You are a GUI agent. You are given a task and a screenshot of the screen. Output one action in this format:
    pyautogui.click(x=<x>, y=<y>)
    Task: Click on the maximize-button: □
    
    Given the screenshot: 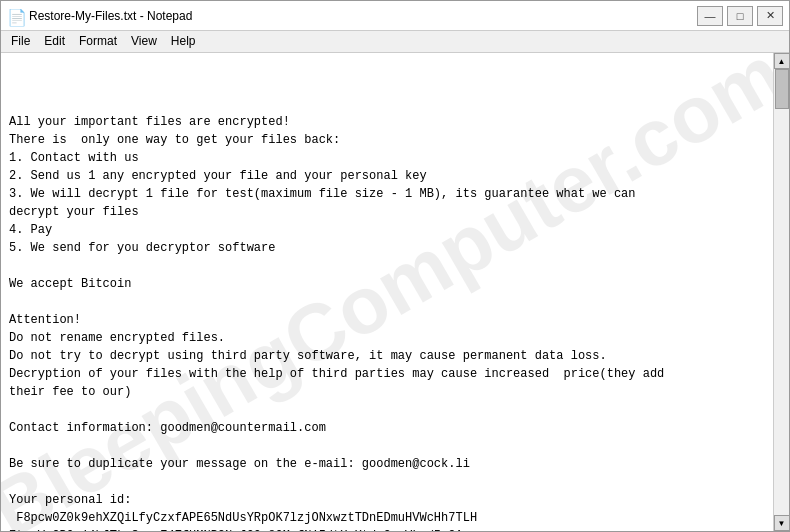 What is the action you would take?
    pyautogui.click(x=740, y=16)
    